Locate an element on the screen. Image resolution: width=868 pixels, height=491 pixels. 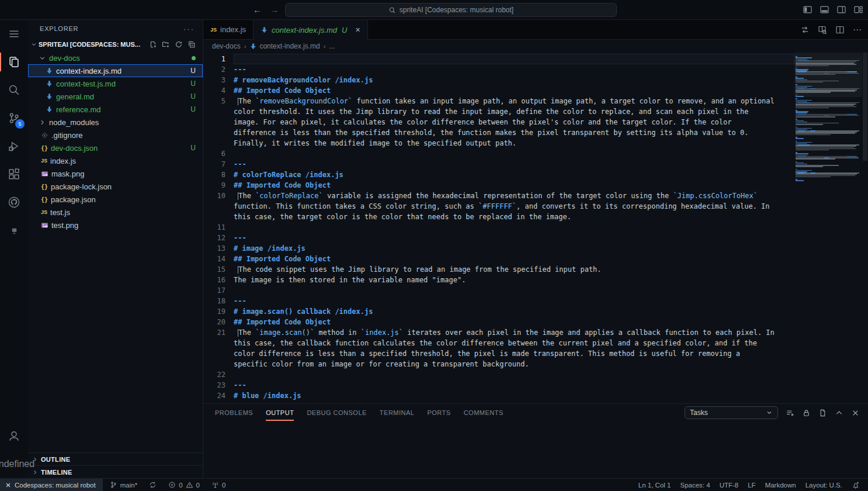
editor-line-14: 14## Imported Code Object is located at coordinates (499, 259).